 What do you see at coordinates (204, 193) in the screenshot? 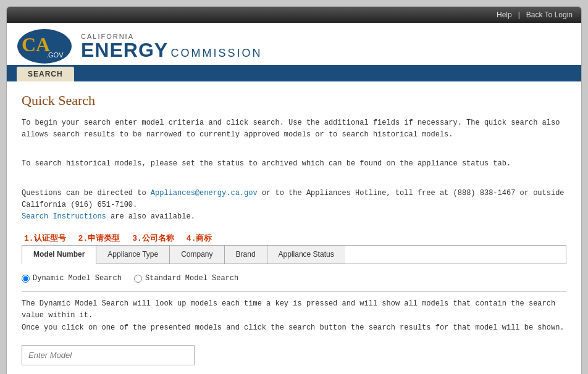
I see `contact-email-link: Appliances@energy.ca.gov` at bounding box center [204, 193].